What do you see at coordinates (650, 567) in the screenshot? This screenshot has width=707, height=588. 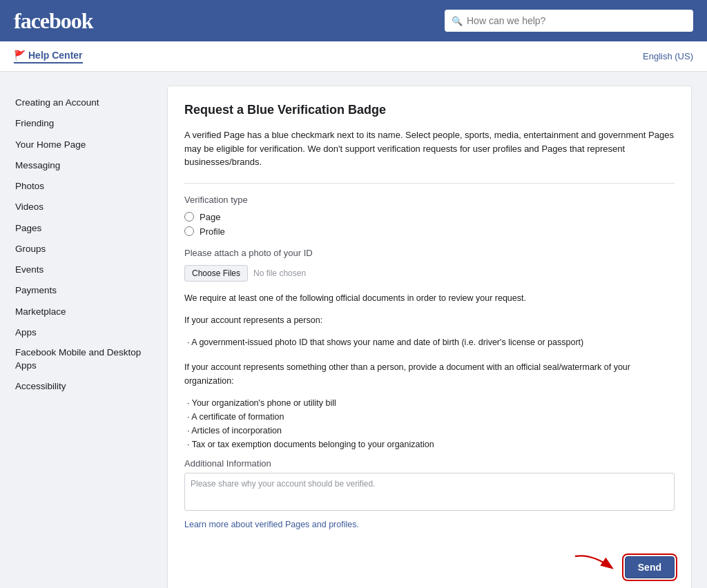 I see `send-button: Send` at bounding box center [650, 567].